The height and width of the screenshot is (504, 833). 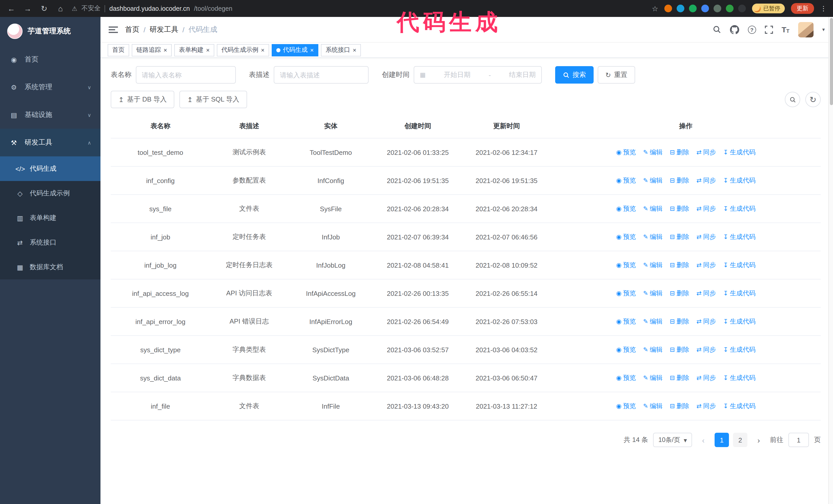 What do you see at coordinates (803, 8) in the screenshot?
I see `chrome-update-button: 更新` at bounding box center [803, 8].